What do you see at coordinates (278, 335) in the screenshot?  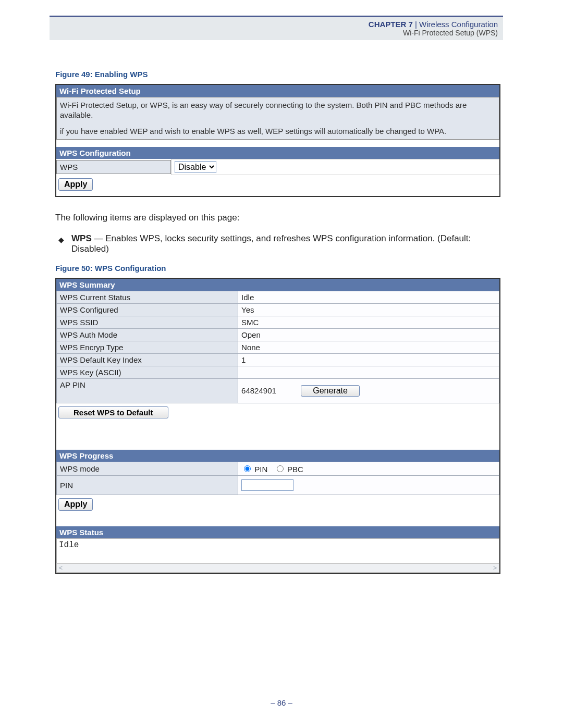 I see `table-row: WPS Auth ModeOpen` at bounding box center [278, 335].